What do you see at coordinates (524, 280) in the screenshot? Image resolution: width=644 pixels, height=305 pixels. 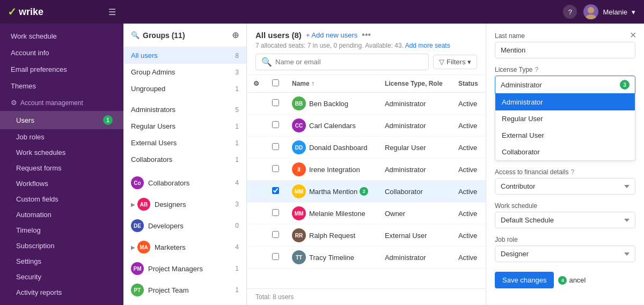 I see `save-button: Save changes` at bounding box center [524, 280].